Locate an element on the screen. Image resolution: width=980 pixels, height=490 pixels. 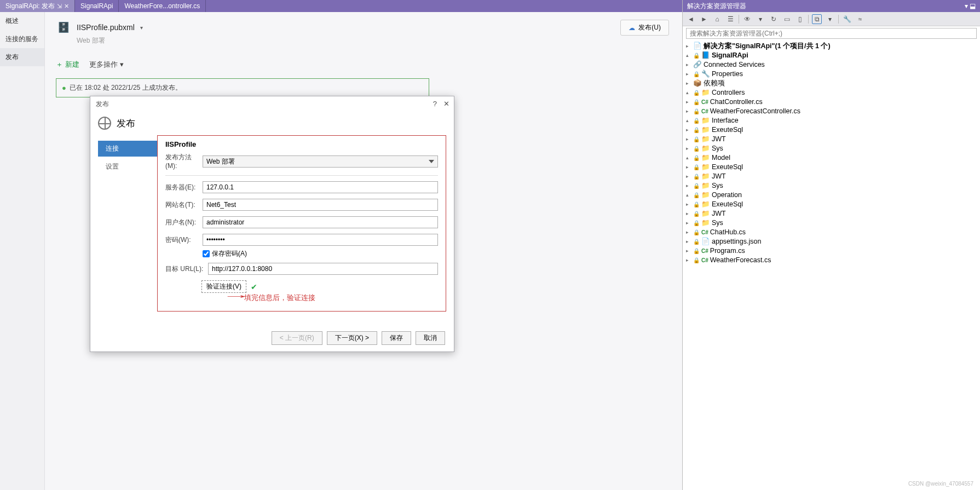
label-site: 网站名(T): is located at coordinates (182, 205).